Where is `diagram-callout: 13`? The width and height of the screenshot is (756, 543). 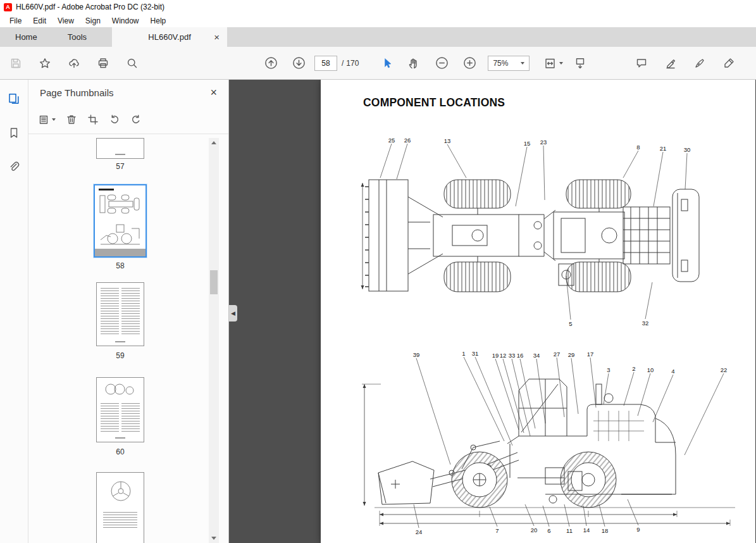
diagram-callout: 13 is located at coordinates (448, 141).